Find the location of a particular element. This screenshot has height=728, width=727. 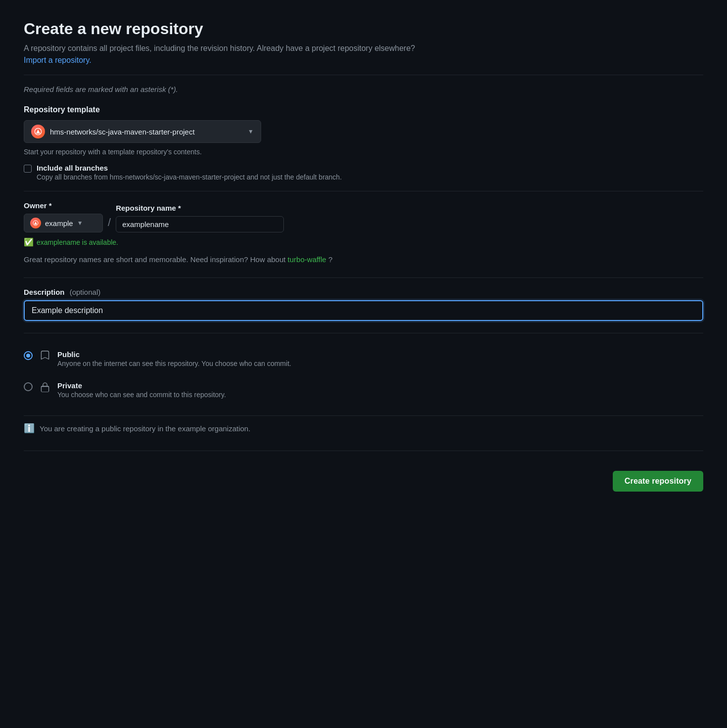

chevron-down-icon: ▼ is located at coordinates (251, 132).